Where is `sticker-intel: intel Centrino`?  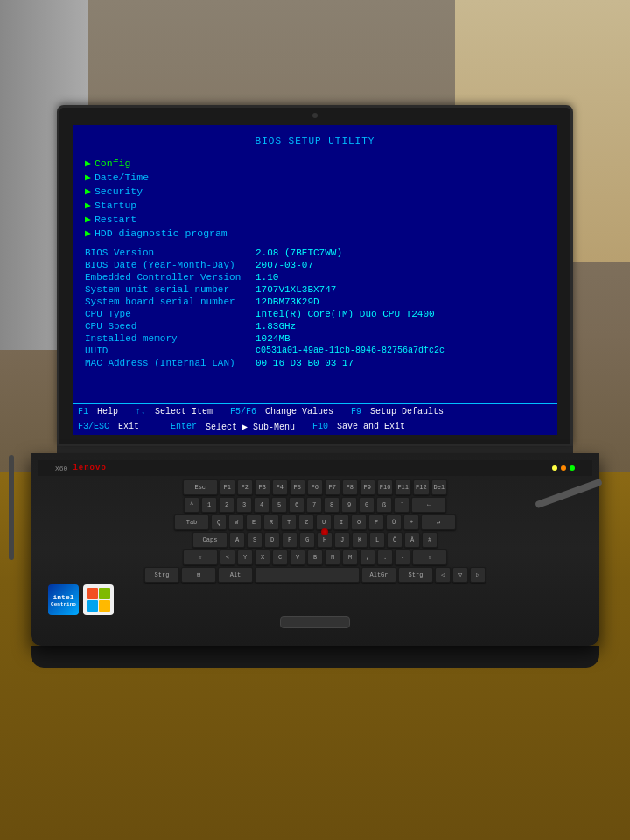 sticker-intel: intel Centrino is located at coordinates (63, 600).